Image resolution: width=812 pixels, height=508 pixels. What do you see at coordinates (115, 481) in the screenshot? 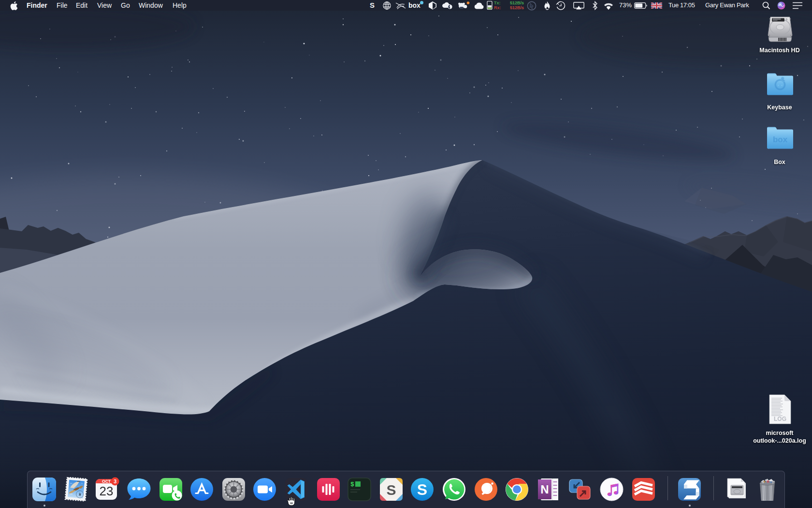
I see `svg-text: 3` at bounding box center [115, 481].